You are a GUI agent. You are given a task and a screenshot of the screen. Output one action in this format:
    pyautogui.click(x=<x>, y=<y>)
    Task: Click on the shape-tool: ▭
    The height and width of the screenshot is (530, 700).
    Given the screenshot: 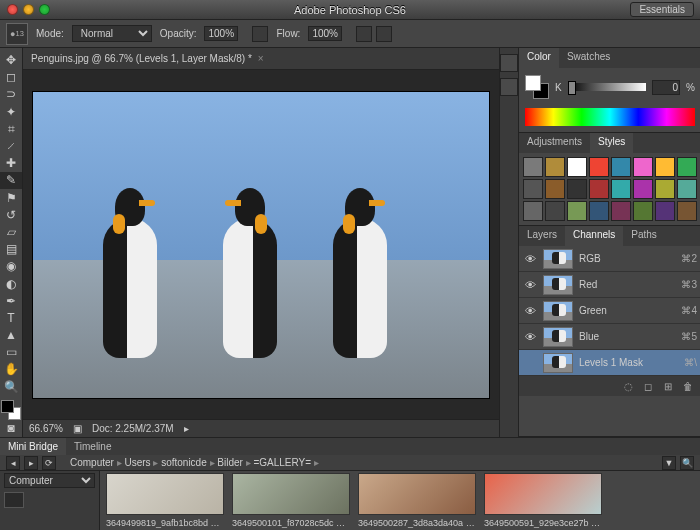 What is the action you would take?
    pyautogui.click(x=11, y=352)
    